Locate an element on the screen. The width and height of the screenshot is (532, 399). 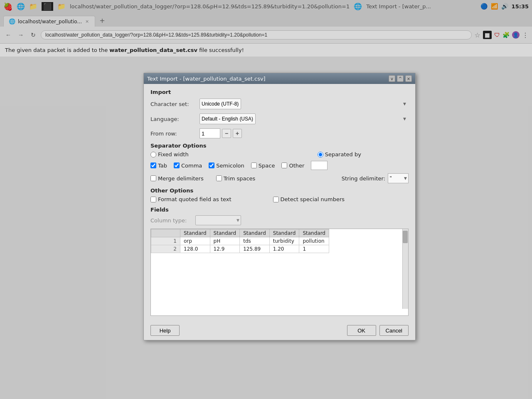
table-row: 2 128.0 12.9 125.89 1.20 1 is located at coordinates (240, 249).